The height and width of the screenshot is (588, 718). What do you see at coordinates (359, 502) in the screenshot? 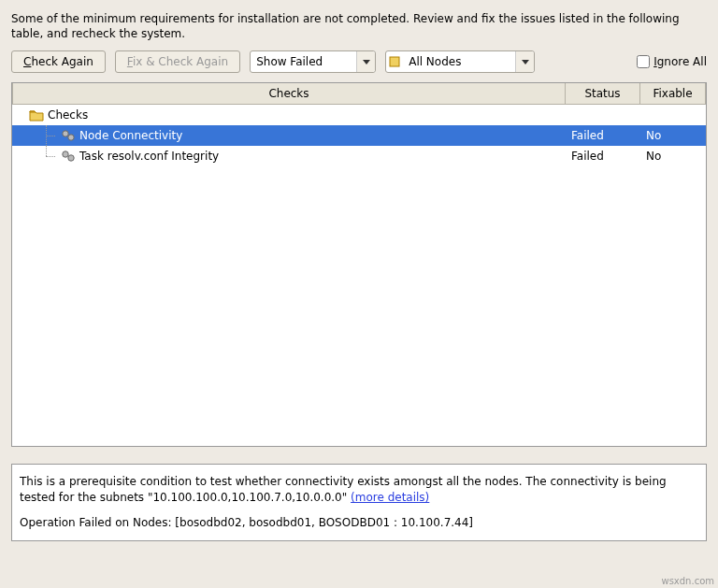
I see `details-panel: This is a prerequisite condition to test…` at bounding box center [359, 502].